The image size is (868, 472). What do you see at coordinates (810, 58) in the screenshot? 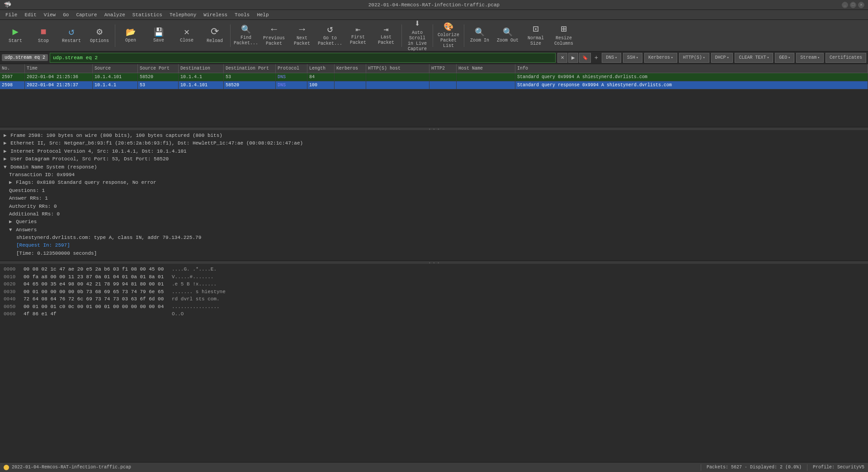
I see `filter-tag-stream: Stream ▾` at bounding box center [810, 58].